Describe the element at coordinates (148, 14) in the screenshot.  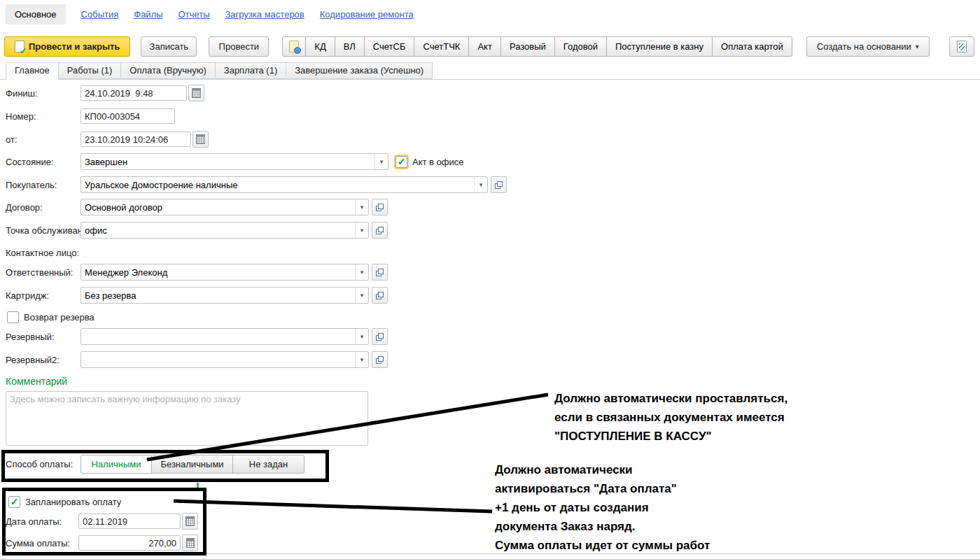
I see `nav-link-files: Файлы` at that location.